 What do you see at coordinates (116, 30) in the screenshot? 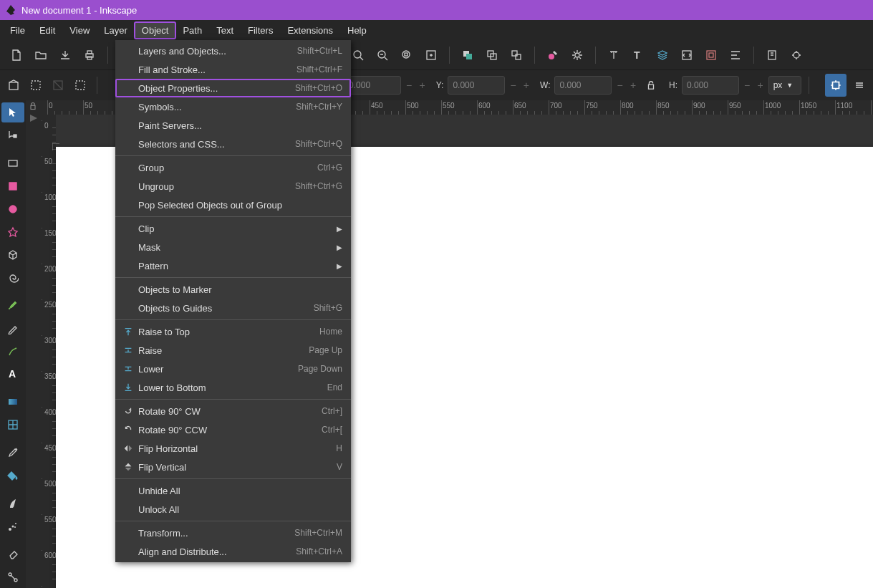
I see `menu-layer: Layer` at bounding box center [116, 30].